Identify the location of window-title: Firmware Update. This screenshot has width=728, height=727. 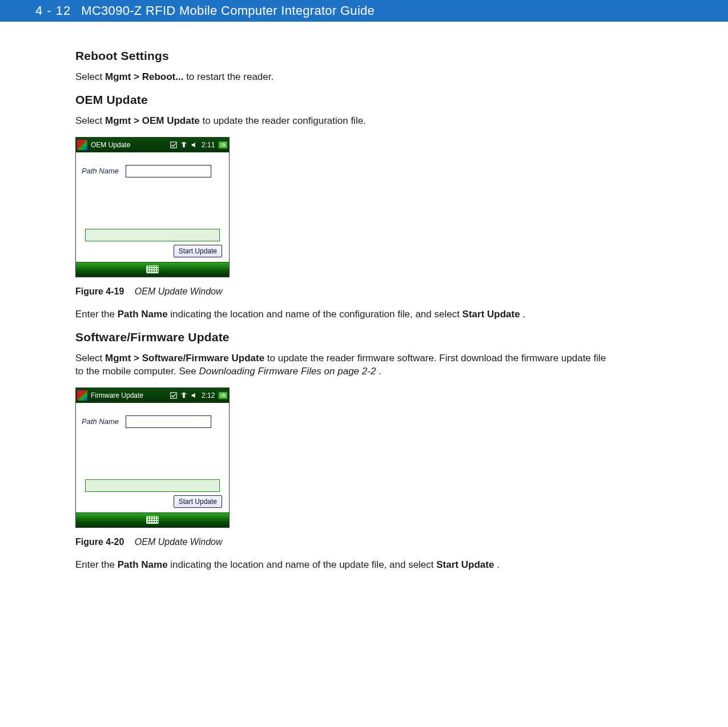
(128, 395).